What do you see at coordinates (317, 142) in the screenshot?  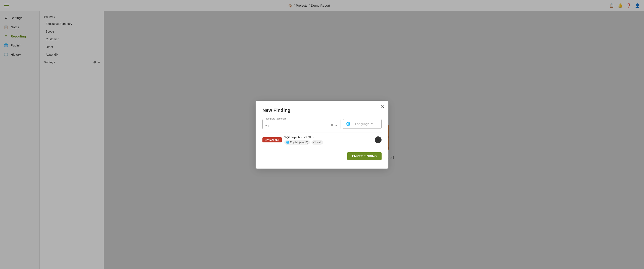 I see `tag-web: 🏷 web` at bounding box center [317, 142].